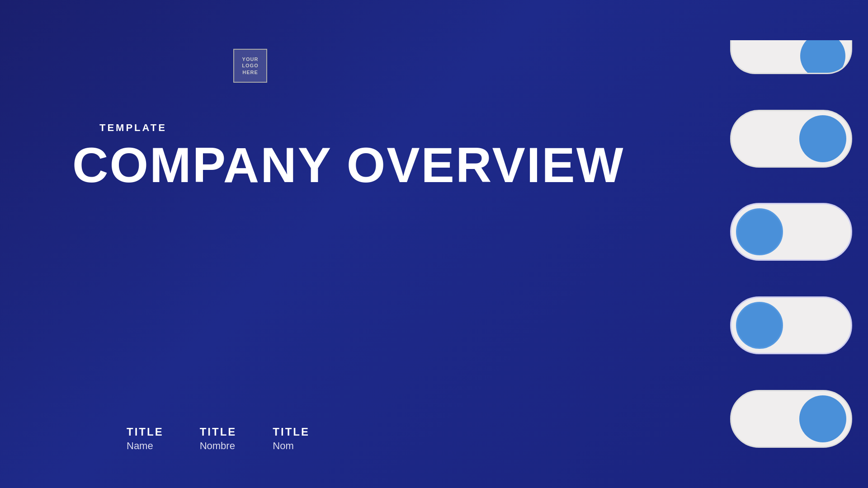 The height and width of the screenshot is (488, 868). Describe the element at coordinates (349, 165) in the screenshot. I see `main-title: COMPANY OVERVIEW` at that location.